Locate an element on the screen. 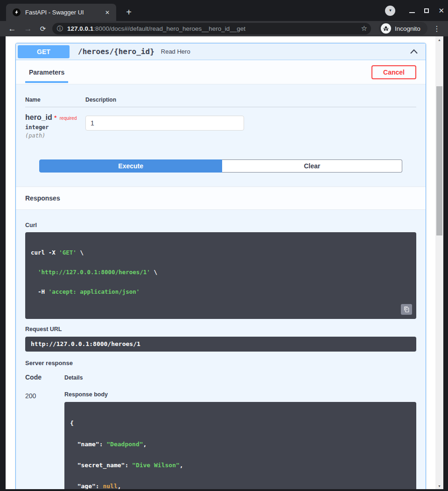 This screenshot has width=448, height=491. code-line: 'http://127.0.0.1:8000/heroes/1' \ is located at coordinates (221, 272).